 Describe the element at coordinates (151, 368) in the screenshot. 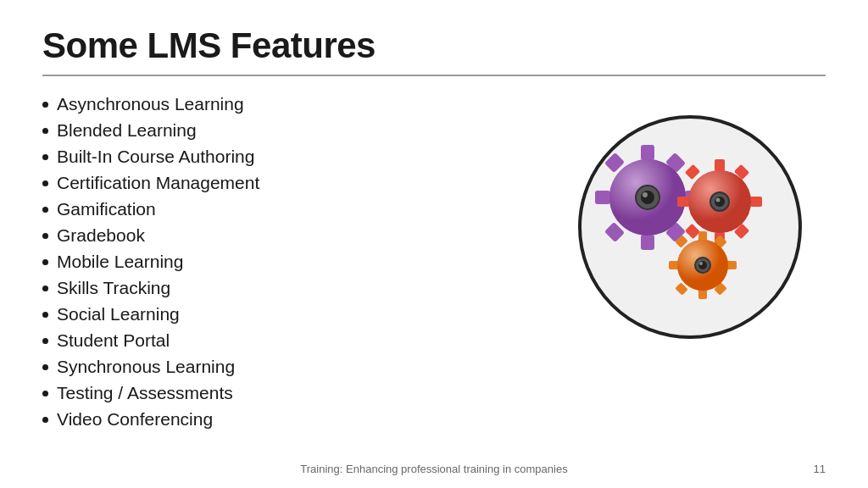

I see `list-item: Synchronous Learning` at that location.